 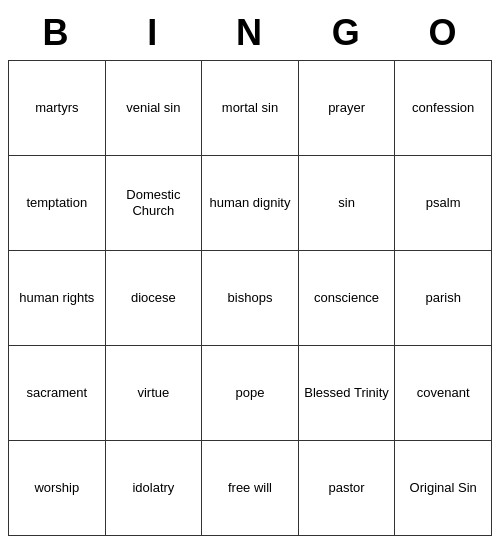 I want to click on letter-b: B, so click(x=56, y=33).